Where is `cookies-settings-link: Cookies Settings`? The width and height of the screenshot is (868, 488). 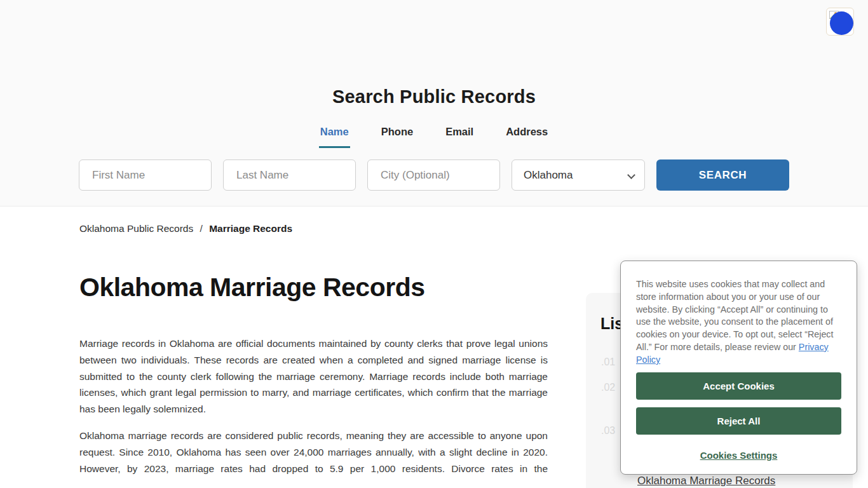
cookies-settings-link: Cookies Settings is located at coordinates (738, 455).